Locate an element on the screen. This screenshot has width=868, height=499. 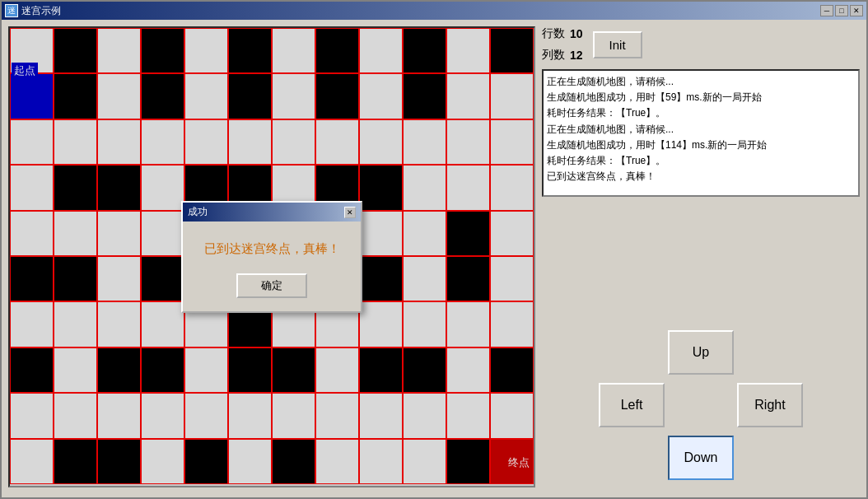
log-area: 正在生成随机地图，请稍候...生成随机地图成功，用时【59】ms.新的一局开始耗… is located at coordinates (701, 133).